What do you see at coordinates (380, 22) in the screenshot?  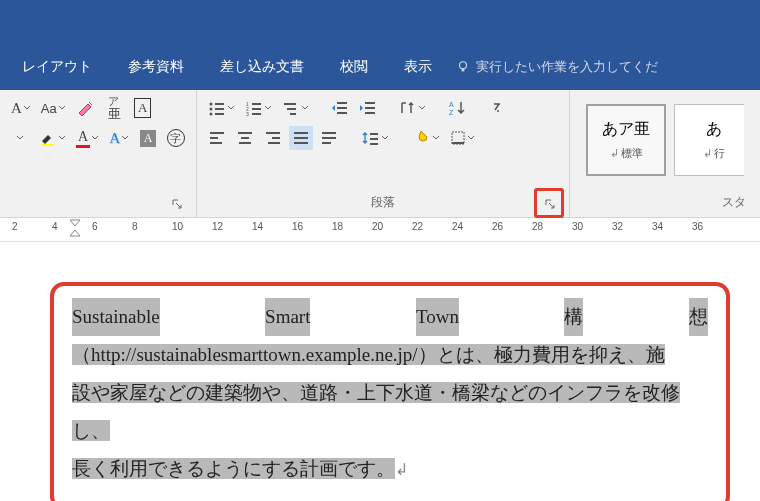 I see `window-titlebar` at bounding box center [380, 22].